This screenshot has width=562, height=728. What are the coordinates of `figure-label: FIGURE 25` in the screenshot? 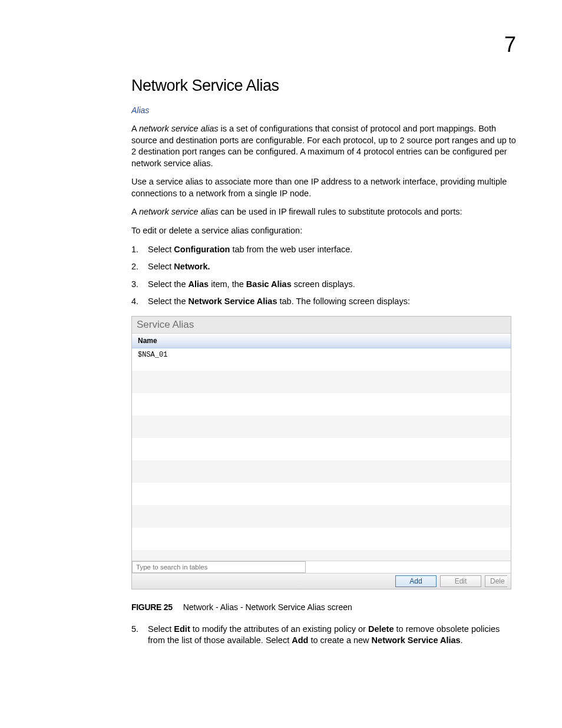 It's located at (152, 607).